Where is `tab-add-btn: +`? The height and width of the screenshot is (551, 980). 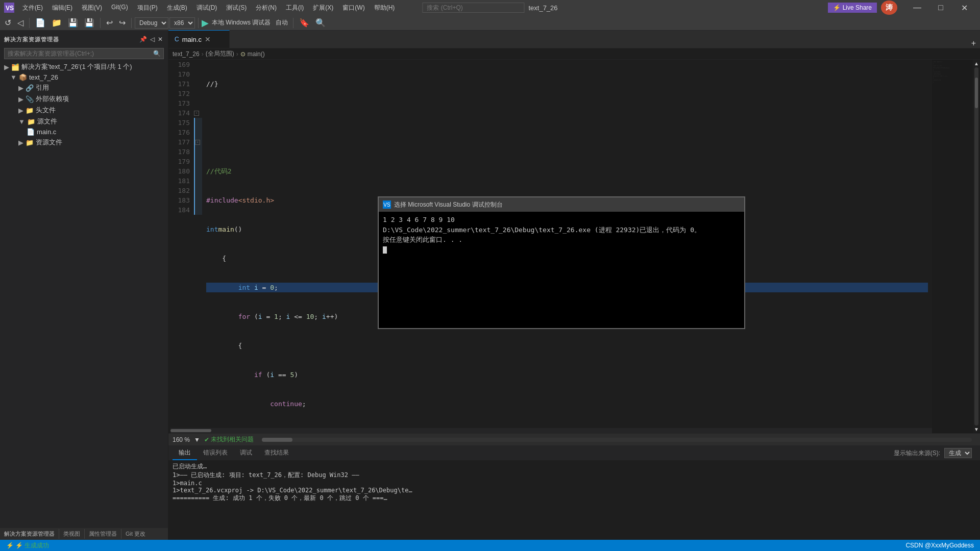 tab-add-btn: + is located at coordinates (974, 43).